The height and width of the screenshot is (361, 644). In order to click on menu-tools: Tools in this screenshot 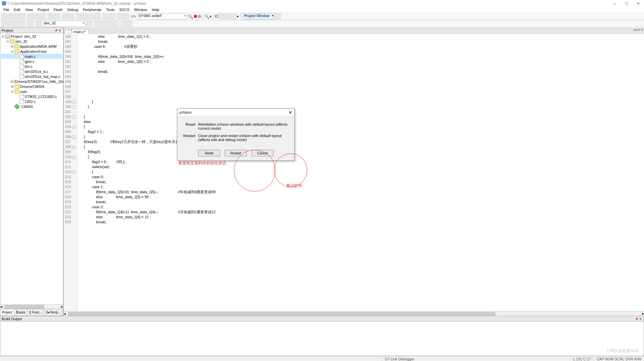, I will do `click(111, 10)`.